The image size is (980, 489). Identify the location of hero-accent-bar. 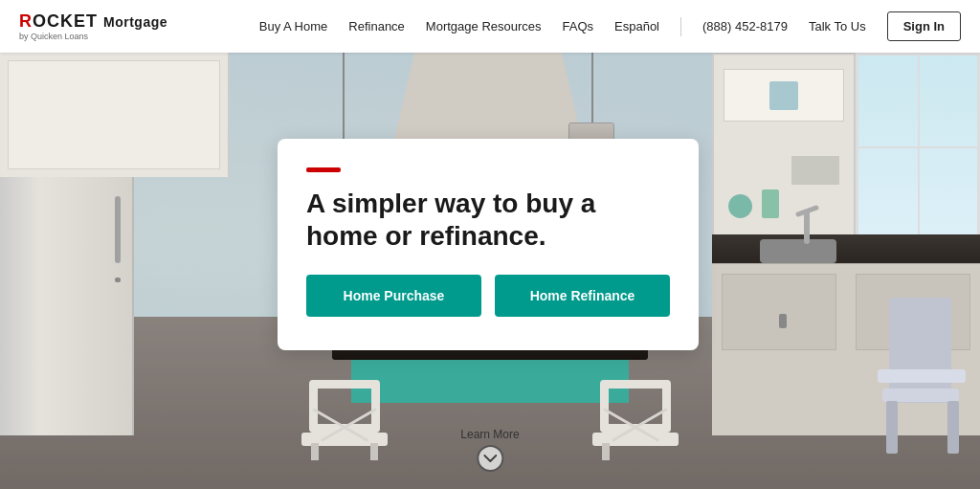
(323, 170).